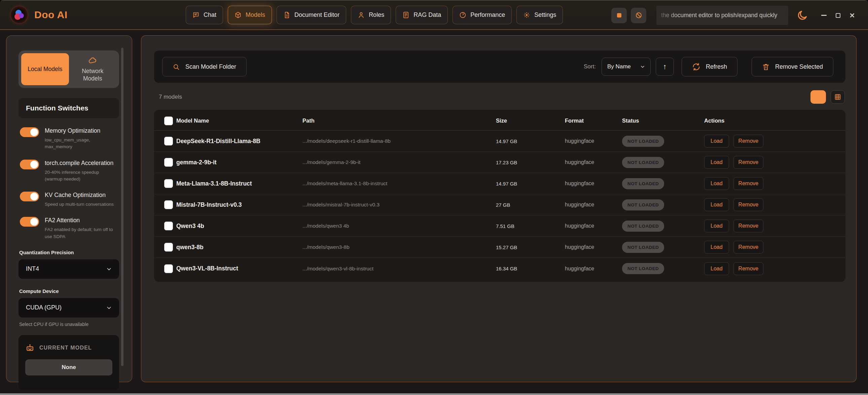  I want to click on close-button: ✕, so click(852, 16).